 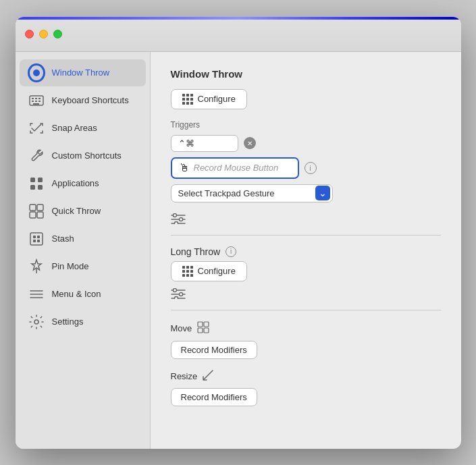 What do you see at coordinates (82, 322) in the screenshot?
I see `sidebar-item-settings: Settings` at bounding box center [82, 322].